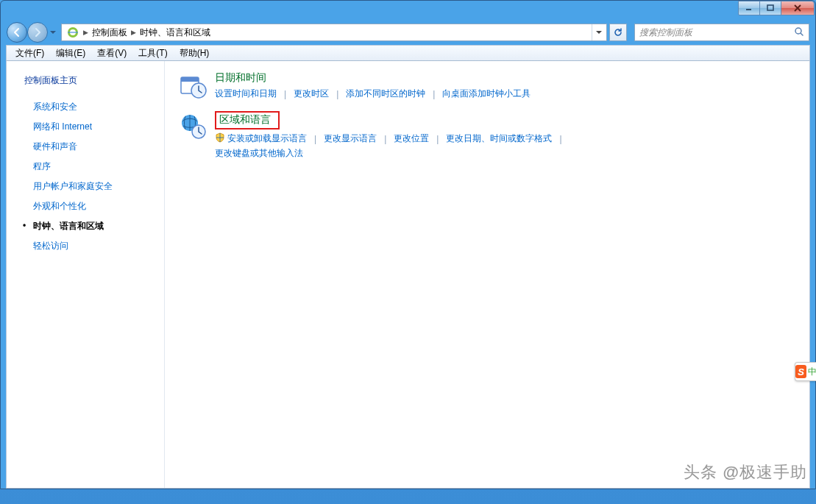 This screenshot has height=504, width=816. I want to click on region-language-title: 区域和语言, so click(247, 121).